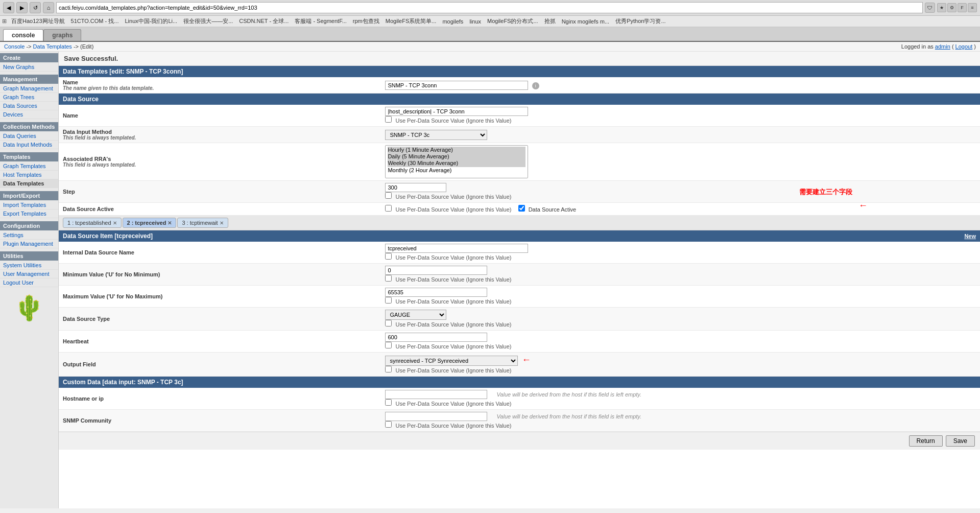  What do you see at coordinates (522, 208) in the screenshot?
I see `ds-active-main-checkbox` at bounding box center [522, 208].